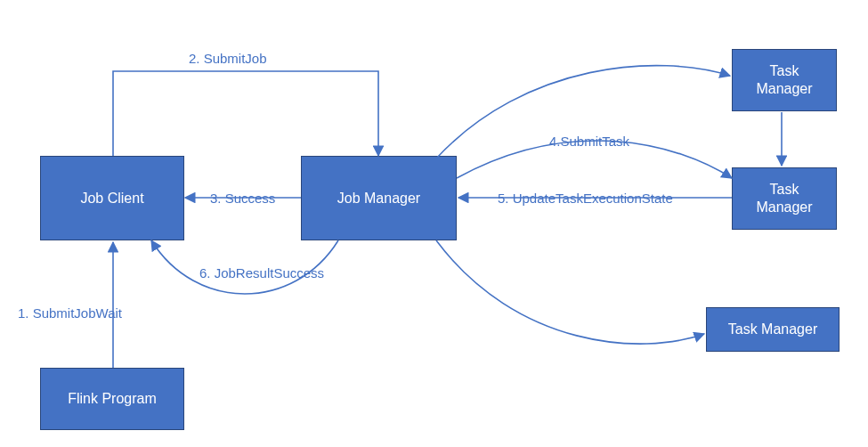  Describe the element at coordinates (379, 199) in the screenshot. I see `node-label: Job Manager` at that location.